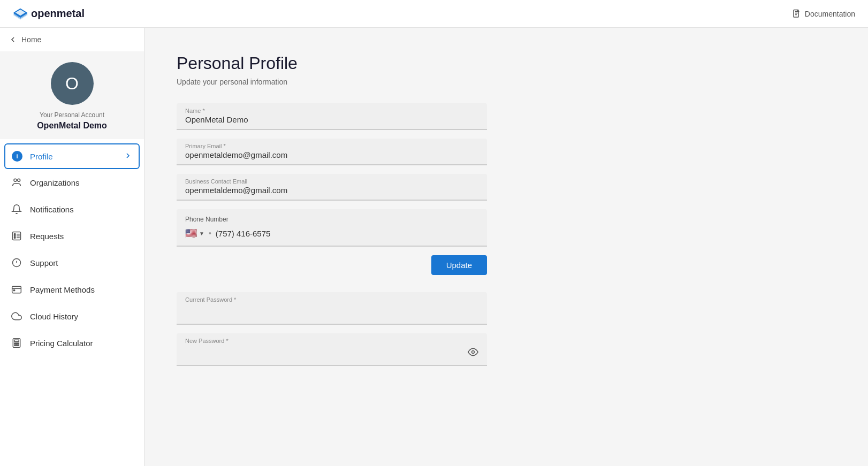  I want to click on info-icon: i, so click(17, 156).